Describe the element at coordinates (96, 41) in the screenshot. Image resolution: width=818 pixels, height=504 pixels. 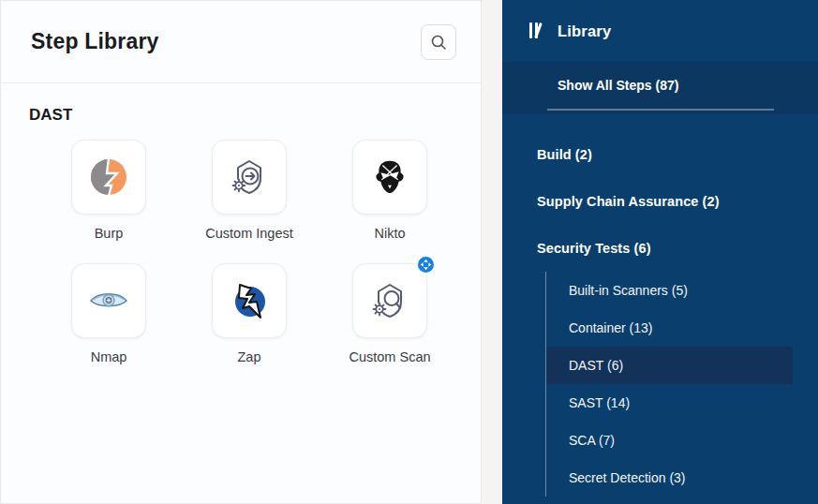
I see `page-title: Step Library` at that location.